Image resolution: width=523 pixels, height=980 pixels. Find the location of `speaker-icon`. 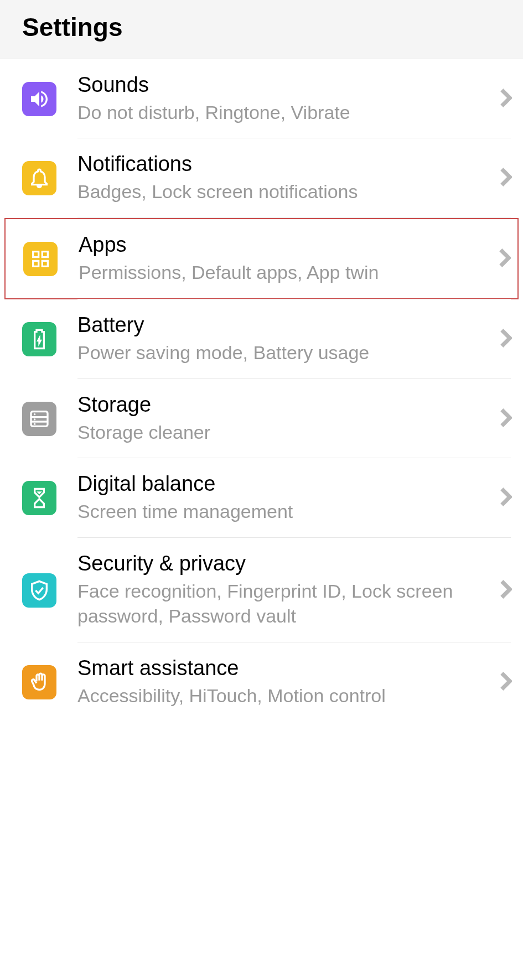

speaker-icon is located at coordinates (39, 99).